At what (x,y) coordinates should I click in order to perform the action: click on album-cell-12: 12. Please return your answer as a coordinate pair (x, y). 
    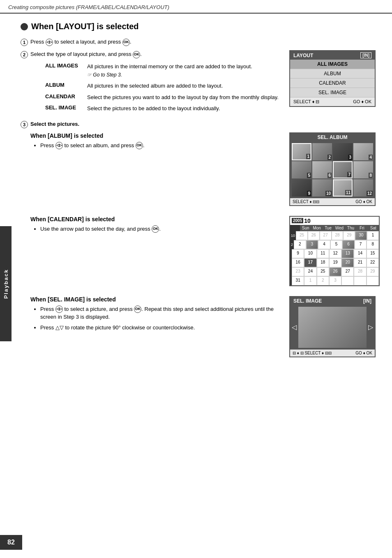
    Looking at the image, I should click on (363, 188).